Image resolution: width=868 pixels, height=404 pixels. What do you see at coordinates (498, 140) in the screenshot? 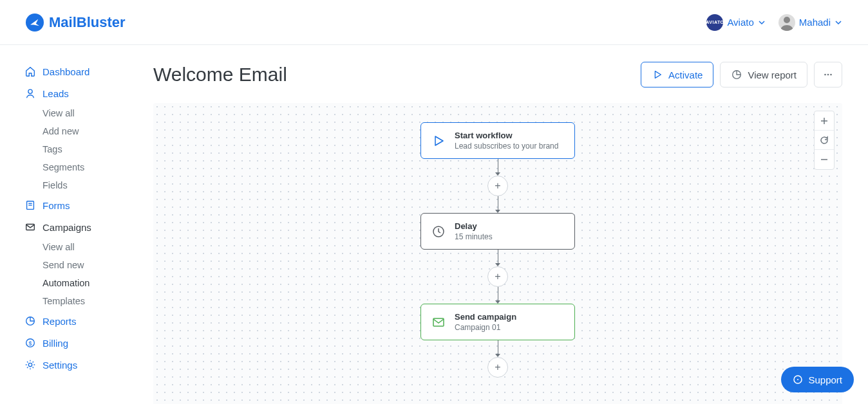
I see `node-start: Start workflow Lead subscribes to your b…` at bounding box center [498, 140].